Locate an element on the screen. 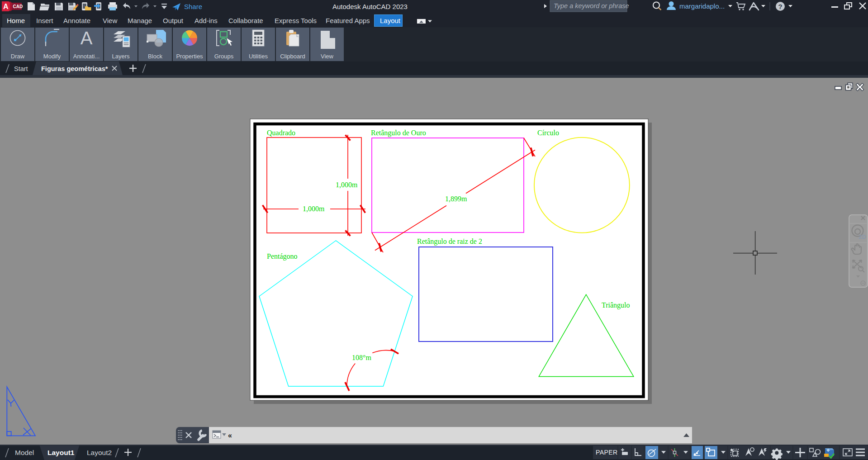 Image resolution: width=868 pixels, height=460 pixels. svg-text: Retângulo de raiz de 2 is located at coordinates (450, 242).